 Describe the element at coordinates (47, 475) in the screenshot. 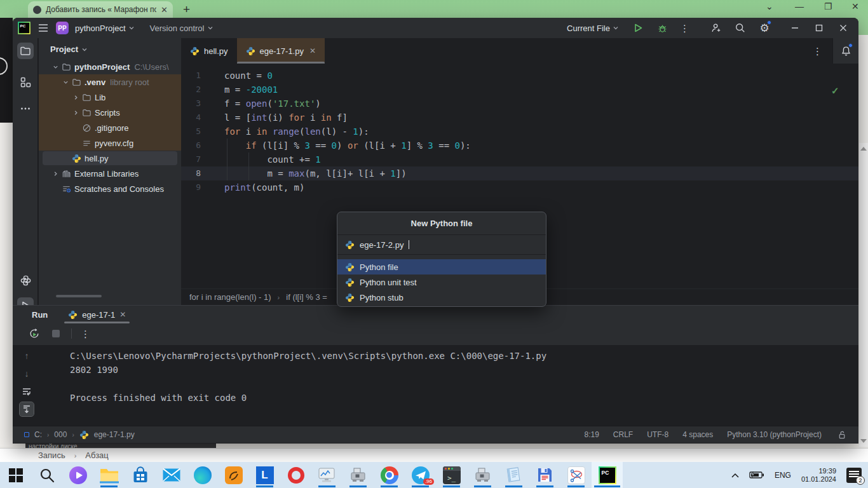

I see `taskbar-search-icon` at that location.